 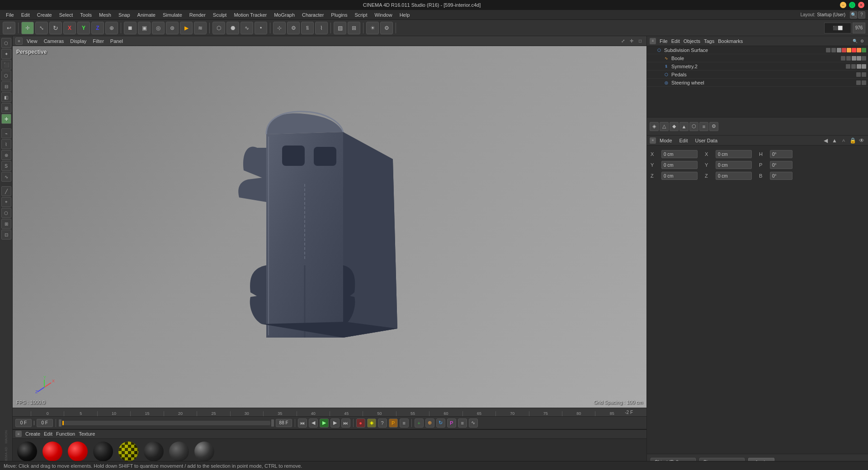 I want to click on vp-menu-panel: Panel, so click(x=117, y=41).